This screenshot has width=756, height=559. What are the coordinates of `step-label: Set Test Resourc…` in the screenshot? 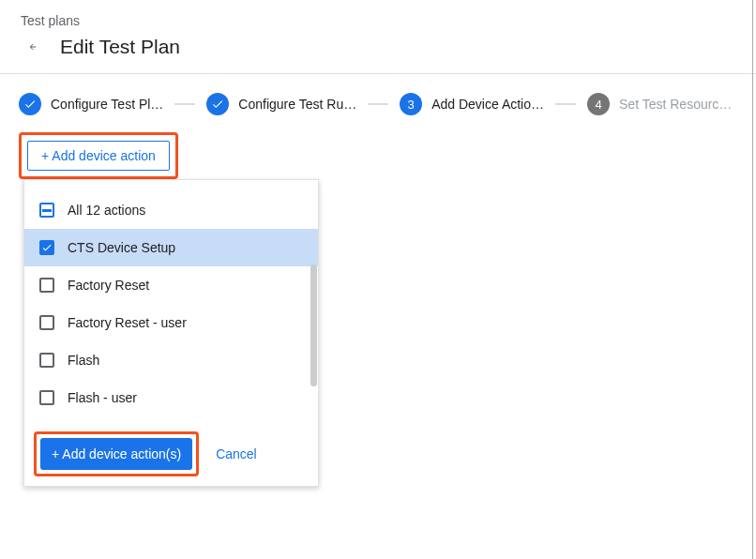 It's located at (675, 104).